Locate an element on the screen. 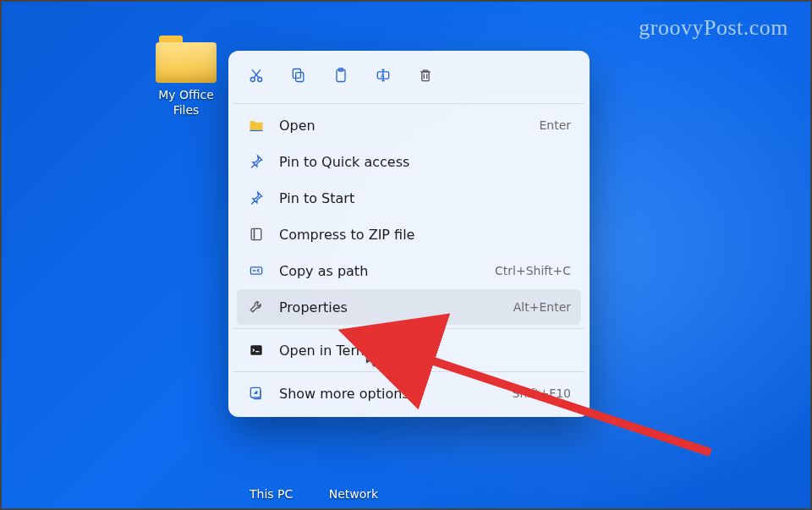 Image resolution: width=812 pixels, height=510 pixels. menu-item-open-terminal: Open in Terminal is located at coordinates (409, 350).